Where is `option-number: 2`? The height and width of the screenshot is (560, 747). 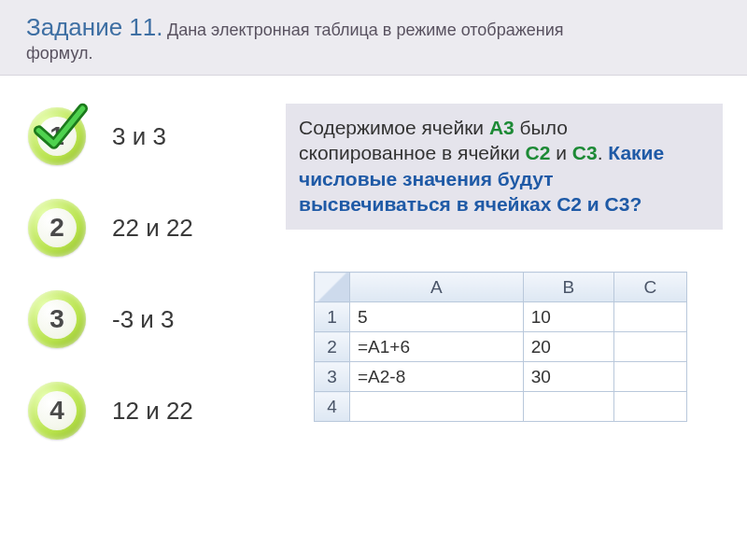 option-number: 2 is located at coordinates (57, 228).